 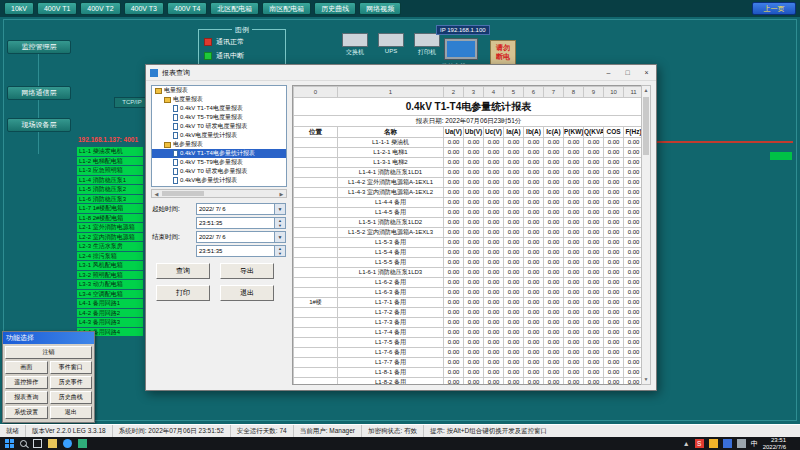 I want to click on search-icon, so click(x=24, y=444).